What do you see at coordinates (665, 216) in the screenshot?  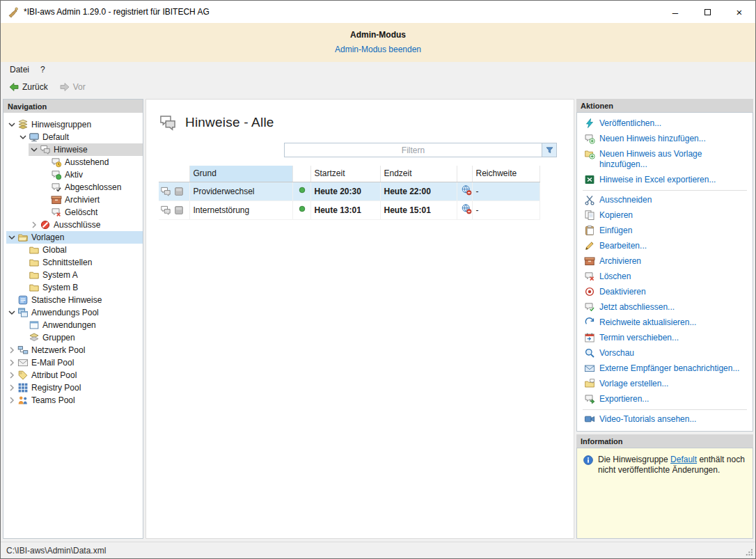 I see `action-kopieren: Kopieren` at bounding box center [665, 216].